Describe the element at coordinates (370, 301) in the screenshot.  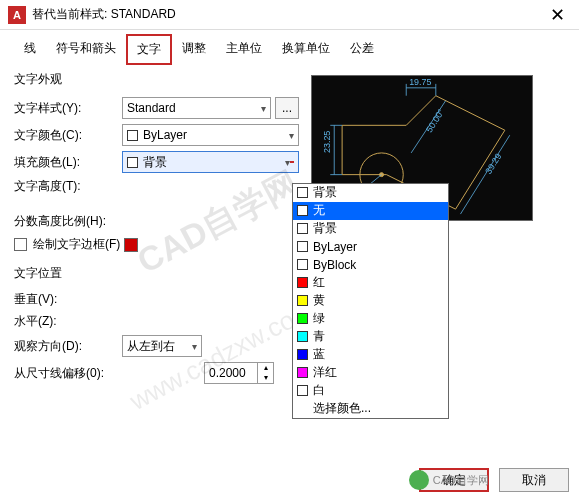
I see `dropdown-option: 黄` at that location.